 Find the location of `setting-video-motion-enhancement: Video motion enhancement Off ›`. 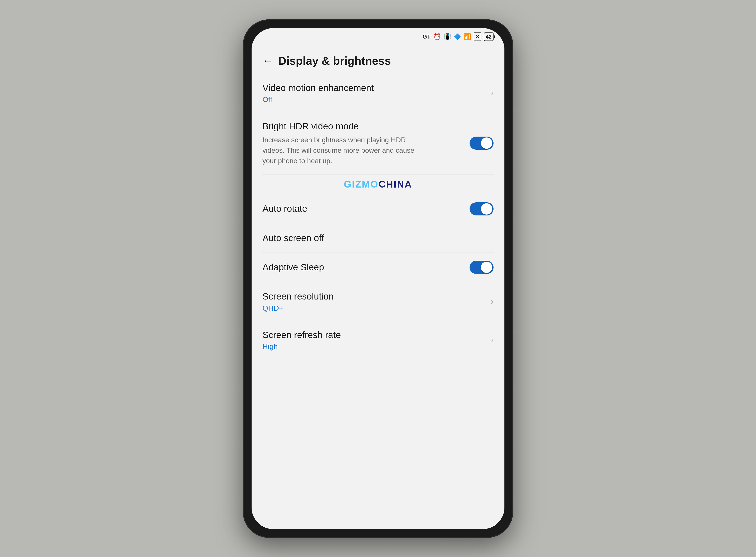

setting-video-motion-enhancement: Video motion enhancement Off › is located at coordinates (378, 93).